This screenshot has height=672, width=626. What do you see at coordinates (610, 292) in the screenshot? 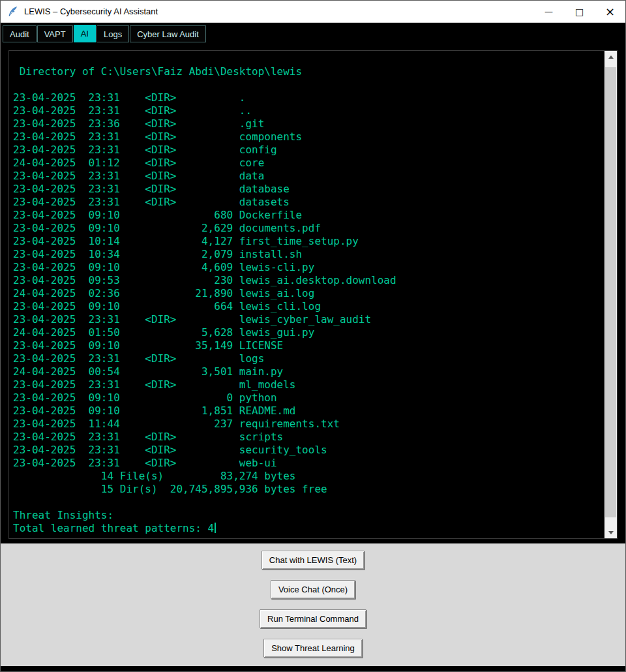
I see `scrollbar-thumb` at bounding box center [610, 292].